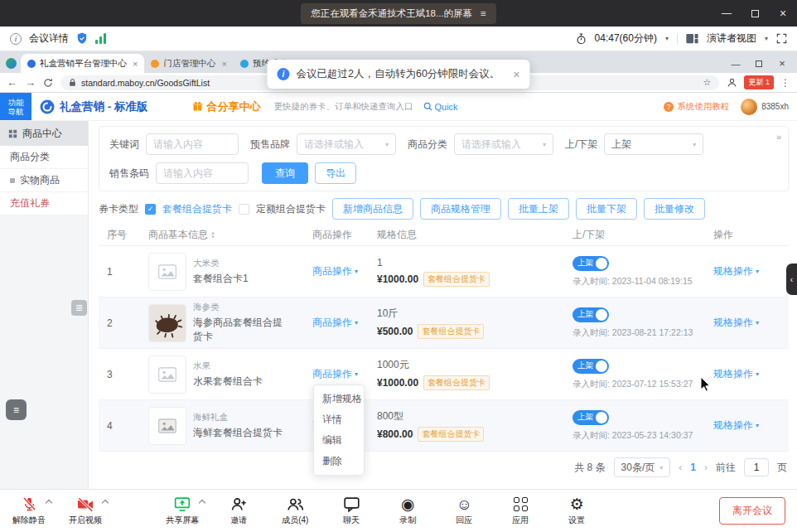  I want to click on tutorial-link: ? 系统使用教程, so click(696, 107).